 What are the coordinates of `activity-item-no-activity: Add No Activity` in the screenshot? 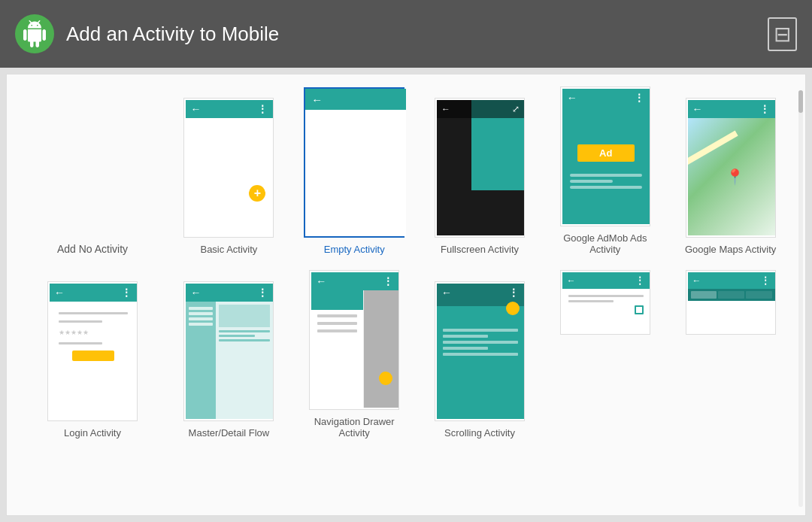 It's located at (92, 249).